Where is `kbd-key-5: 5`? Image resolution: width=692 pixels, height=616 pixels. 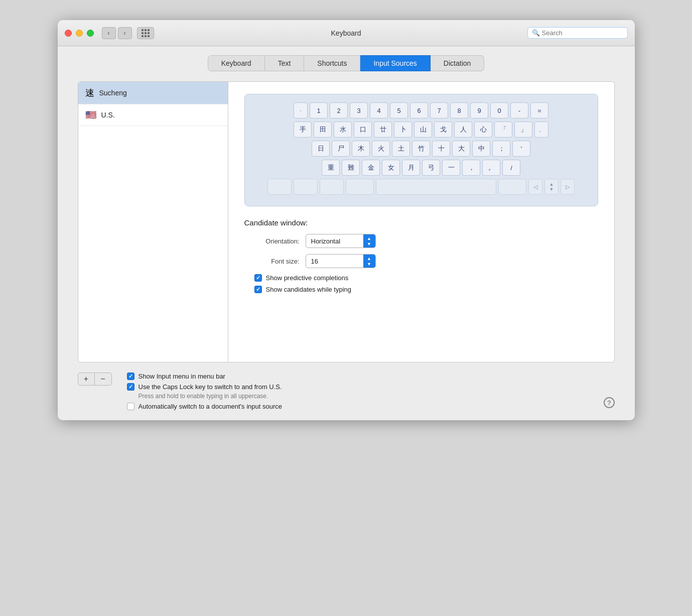 kbd-key-5: 5 is located at coordinates (399, 110).